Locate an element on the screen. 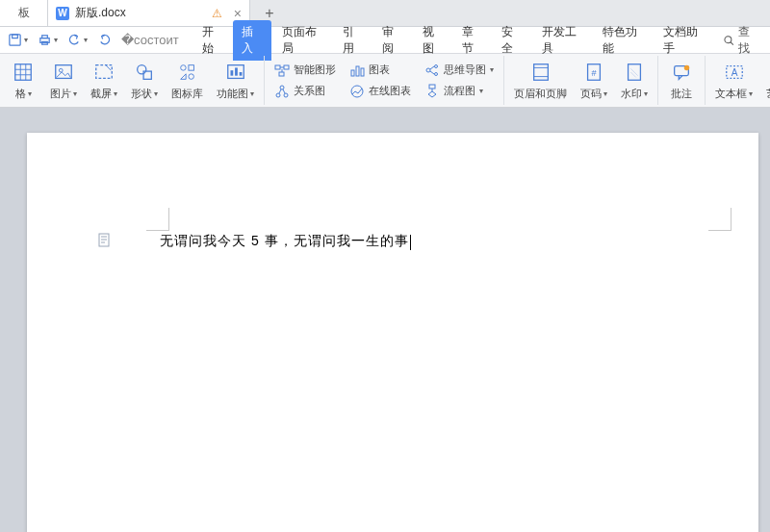  shapes-icon is located at coordinates (144, 72).